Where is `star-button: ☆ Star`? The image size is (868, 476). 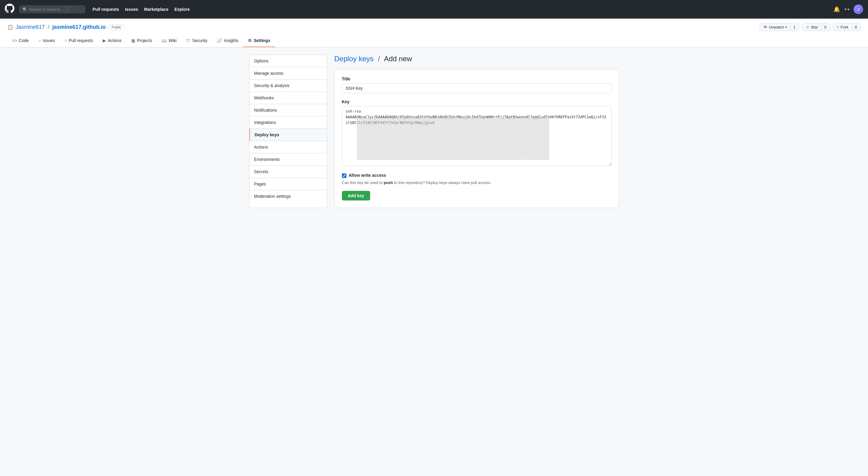 star-button: ☆ Star is located at coordinates (812, 27).